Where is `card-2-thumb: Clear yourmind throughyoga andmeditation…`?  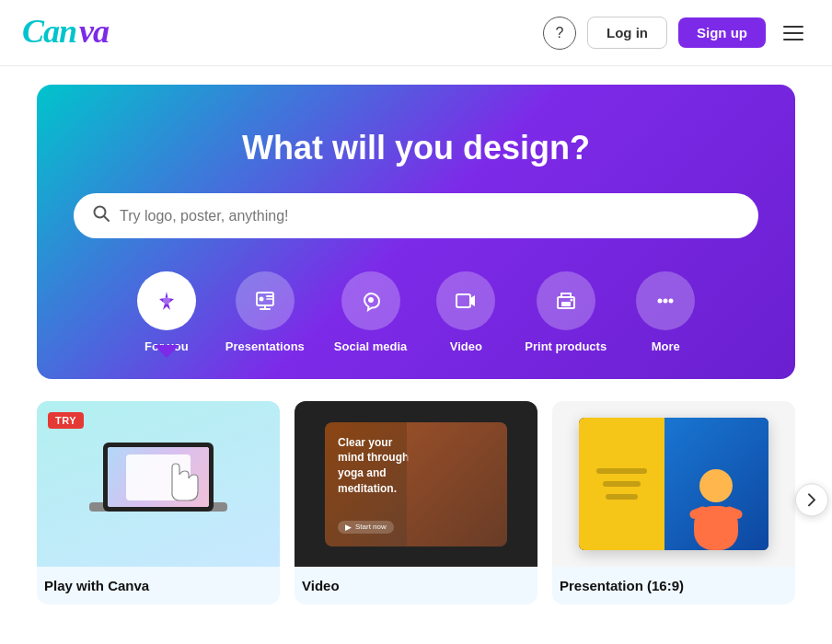 card-2-thumb: Clear yourmind throughyoga andmeditation… is located at coordinates (416, 484).